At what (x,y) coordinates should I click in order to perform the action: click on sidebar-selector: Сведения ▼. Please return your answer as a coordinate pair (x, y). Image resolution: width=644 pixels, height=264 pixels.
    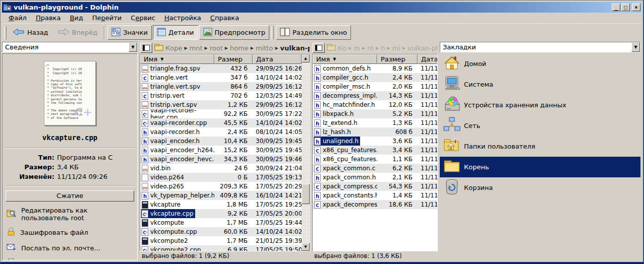
    Looking at the image, I should click on (70, 47).